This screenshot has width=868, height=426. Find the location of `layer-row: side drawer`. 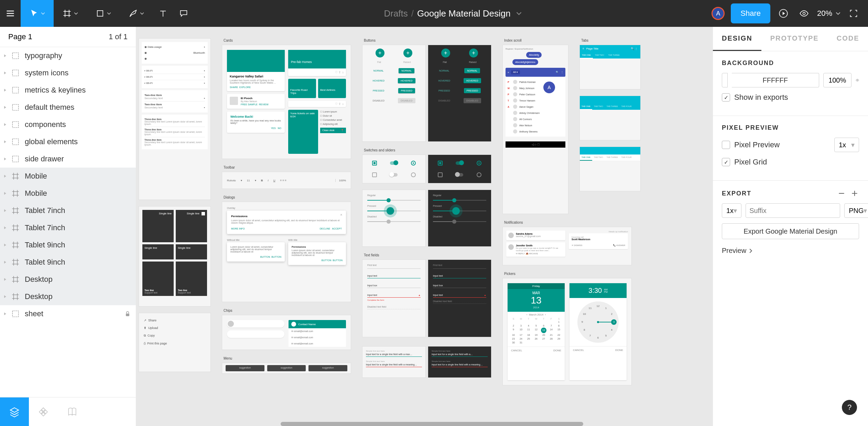

layer-row: side drawer is located at coordinates (68, 159).